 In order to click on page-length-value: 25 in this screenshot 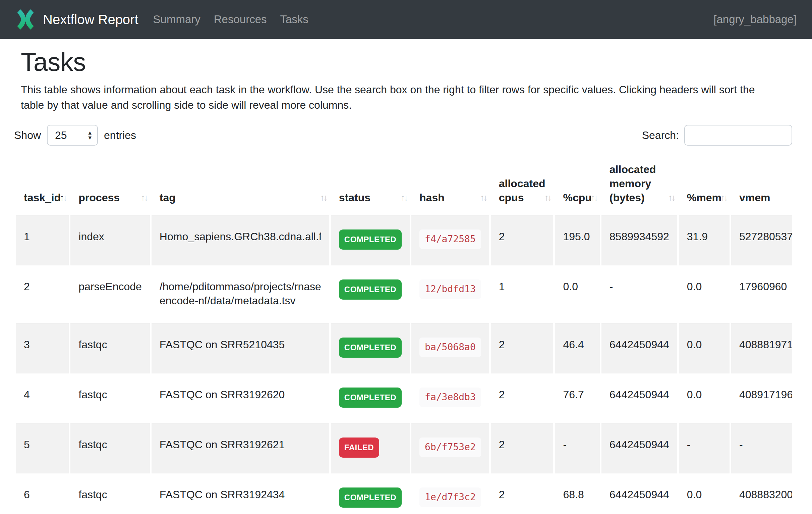, I will do `click(61, 136)`.